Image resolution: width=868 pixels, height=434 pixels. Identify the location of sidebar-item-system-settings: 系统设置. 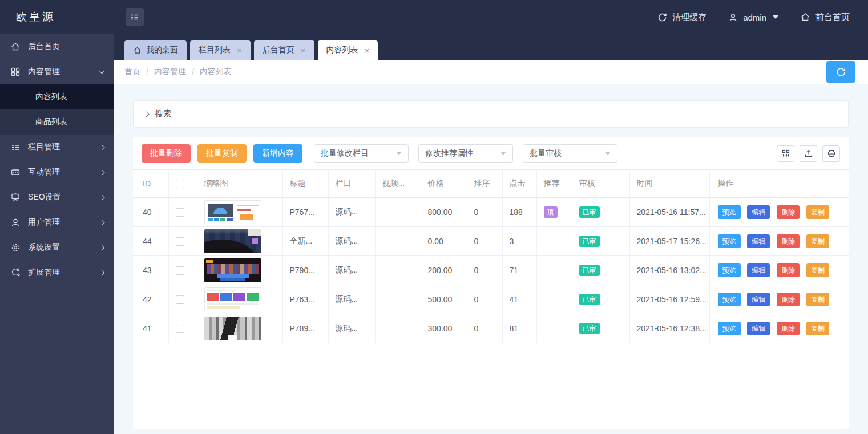
(57, 248).